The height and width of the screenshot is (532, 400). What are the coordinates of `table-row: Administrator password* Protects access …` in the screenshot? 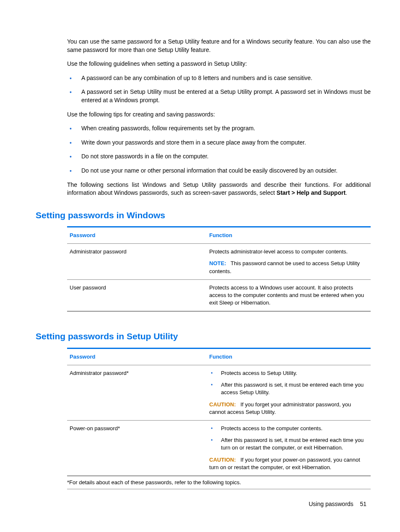 It's located at (219, 393).